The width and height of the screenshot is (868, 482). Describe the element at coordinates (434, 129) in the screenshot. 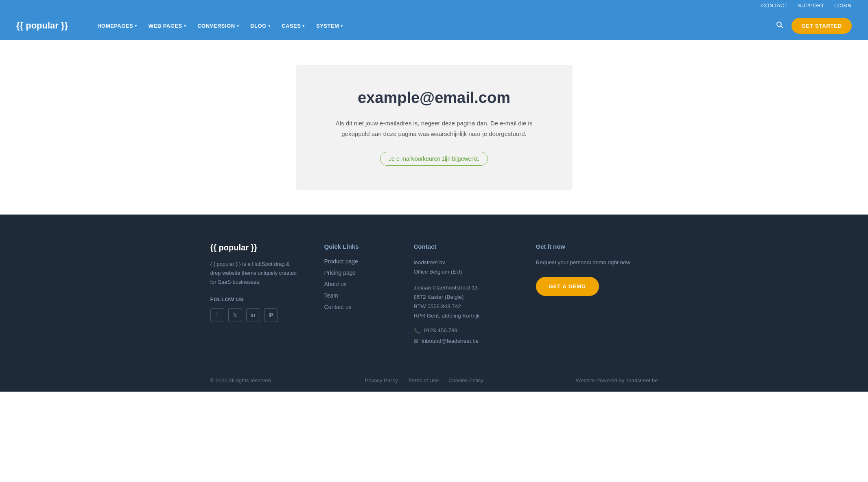

I see `email-description: Als dit niet jouw e-mailadres is, negeer…` at that location.